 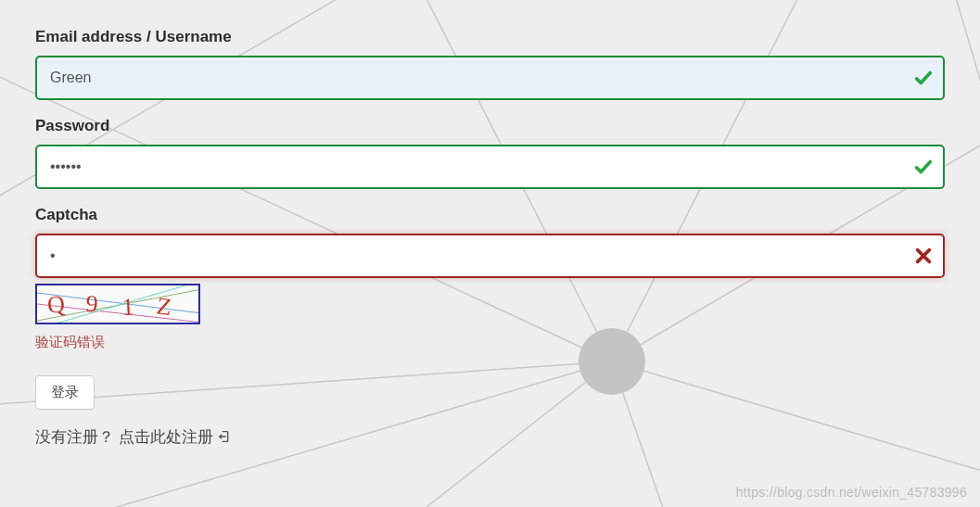 I want to click on captcha-error-text: 验证码错误, so click(x=490, y=343).